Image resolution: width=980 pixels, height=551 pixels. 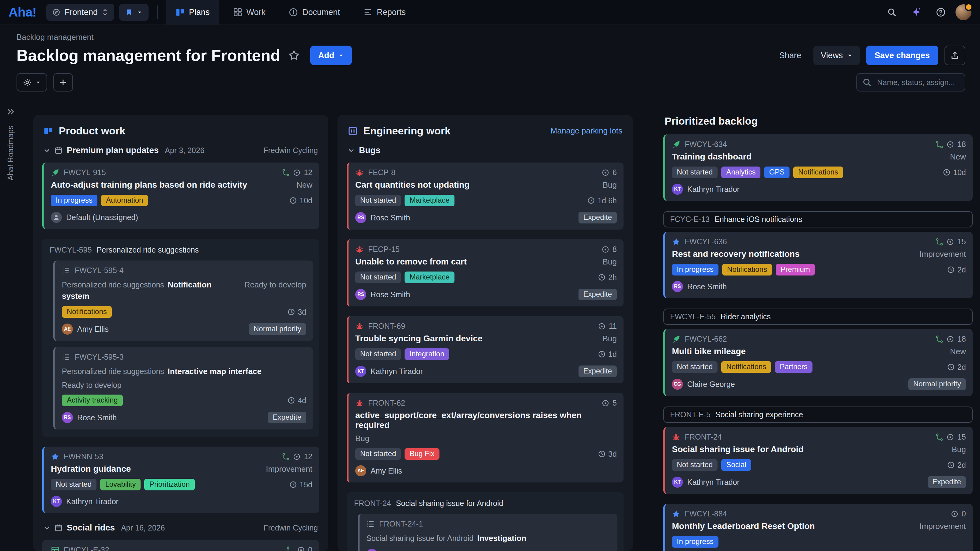 I want to click on work-card: FRONT-2415Social sharing issue for Andro…, so click(x=818, y=460).